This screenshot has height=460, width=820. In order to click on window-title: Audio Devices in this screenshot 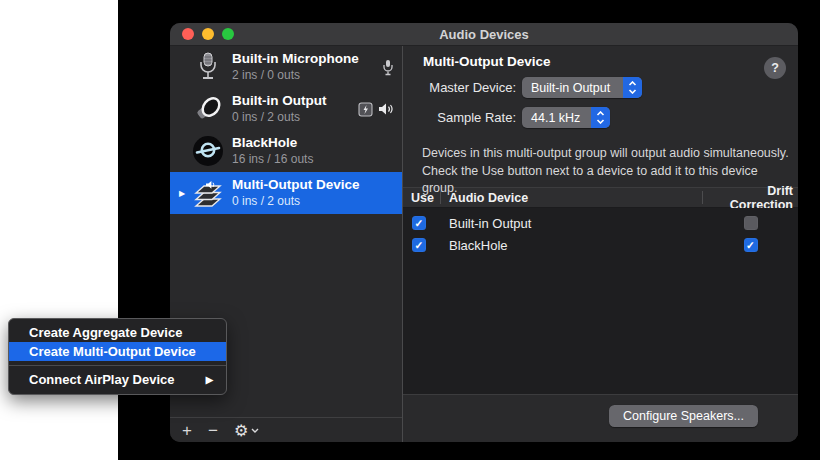, I will do `click(484, 34)`.